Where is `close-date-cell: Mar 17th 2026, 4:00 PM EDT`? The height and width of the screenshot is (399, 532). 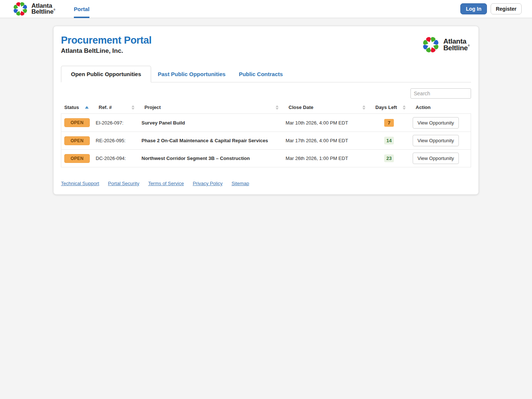
close-date-cell: Mar 17th 2026, 4:00 PM EDT is located at coordinates (329, 140).